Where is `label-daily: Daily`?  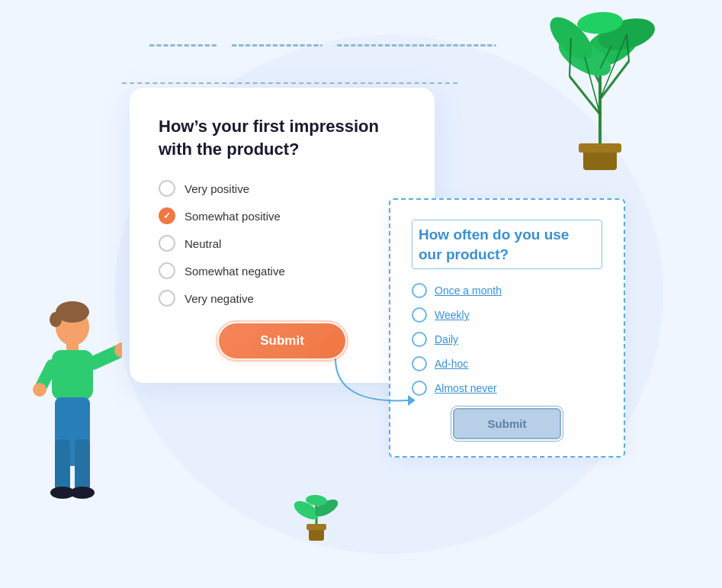
label-daily: Daily is located at coordinates (447, 339).